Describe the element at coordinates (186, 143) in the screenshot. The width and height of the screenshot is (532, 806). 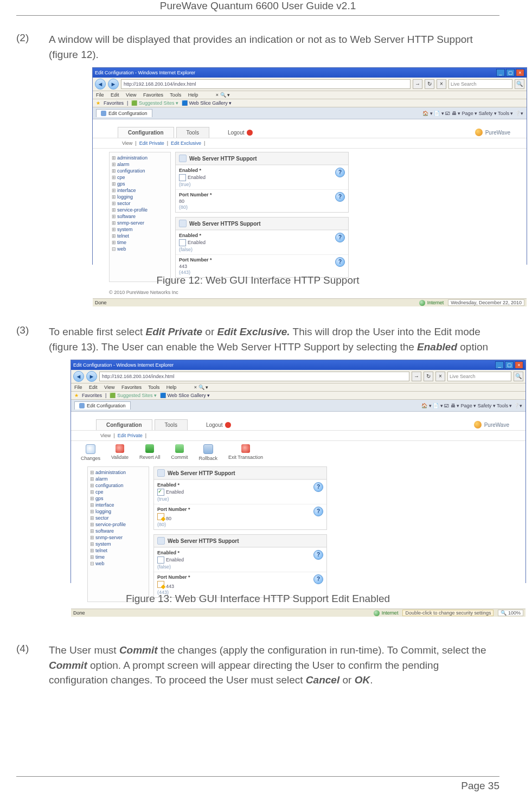
I see `subtab-edit-exclusive: Edit Exclusive` at that location.